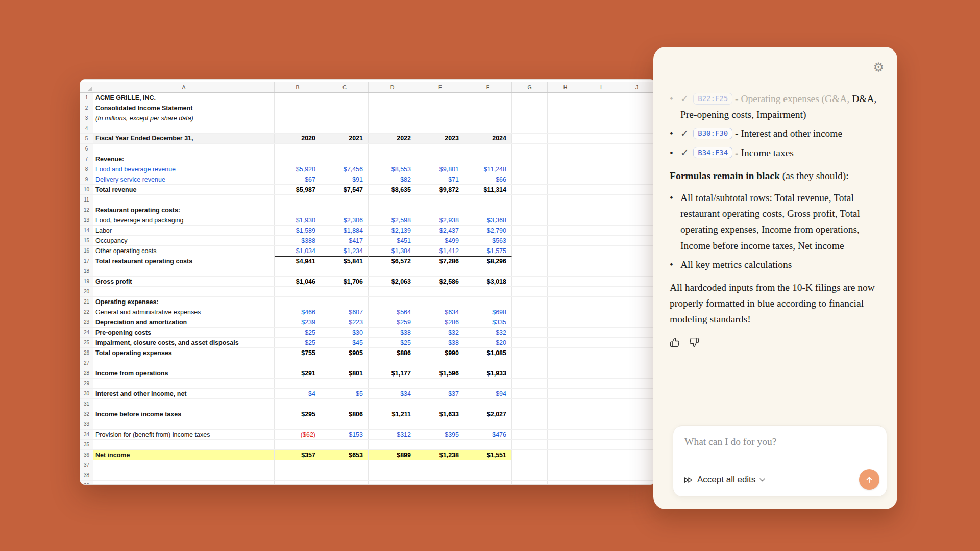 This screenshot has width=980, height=551. I want to click on cell-B23: $239, so click(298, 322).